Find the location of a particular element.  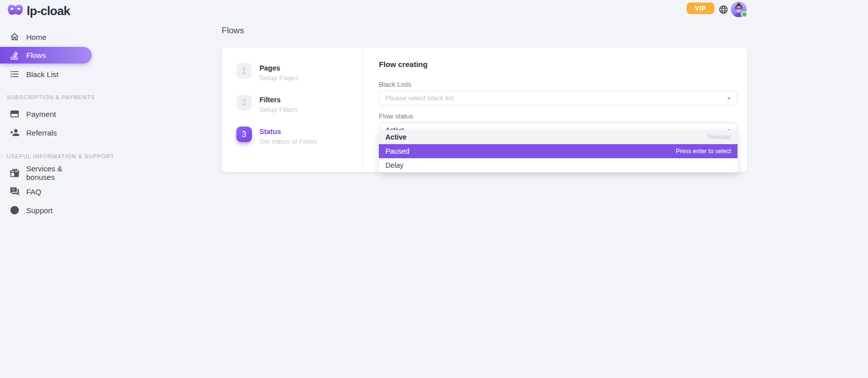

step-title: Pages is located at coordinates (279, 68).